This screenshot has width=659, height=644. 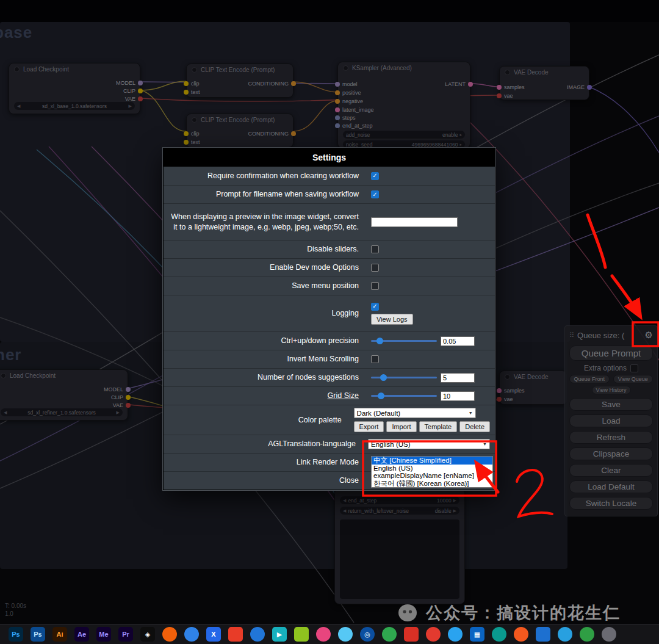 I want to click on output-dot-clip, so click(x=140, y=91).